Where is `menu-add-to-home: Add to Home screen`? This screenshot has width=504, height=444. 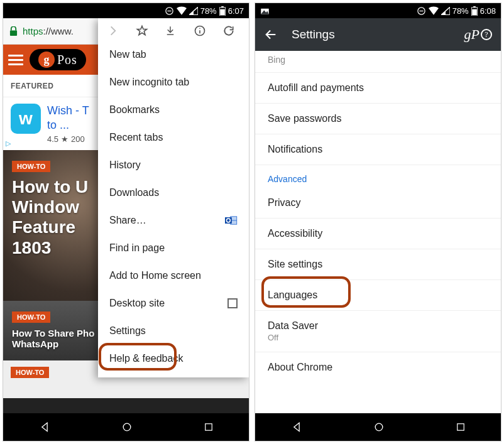
menu-add-to-home: Add to Home screen is located at coordinates (173, 276).